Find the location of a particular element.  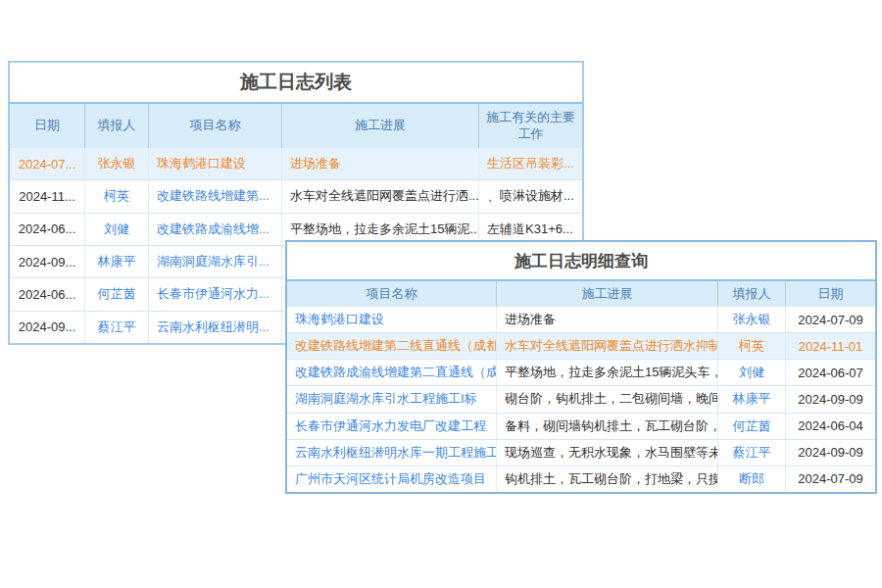

table-row: 湖南洞庭湖水库引水工程施工I标 砌台阶，钩机排土，二包砌间墙，晚间... 林康平… is located at coordinates (581, 400).